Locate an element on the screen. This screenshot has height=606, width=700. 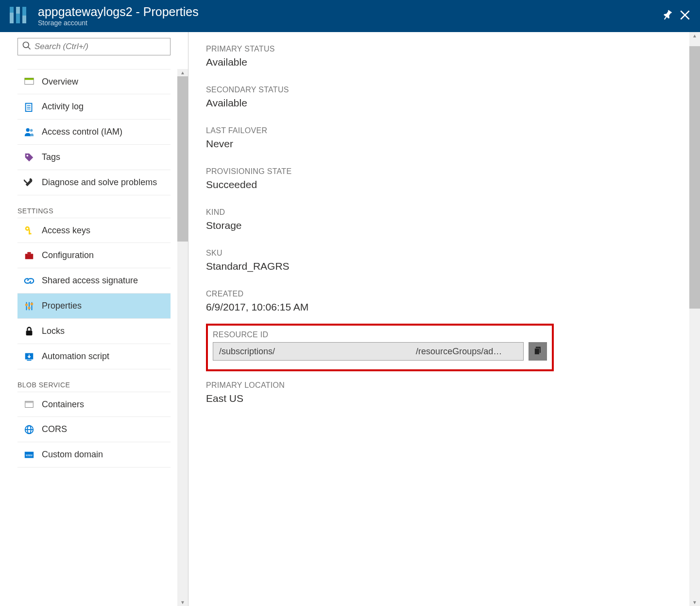
sidebar-item-custom-domain: www Custom domain is located at coordinates (94, 455).